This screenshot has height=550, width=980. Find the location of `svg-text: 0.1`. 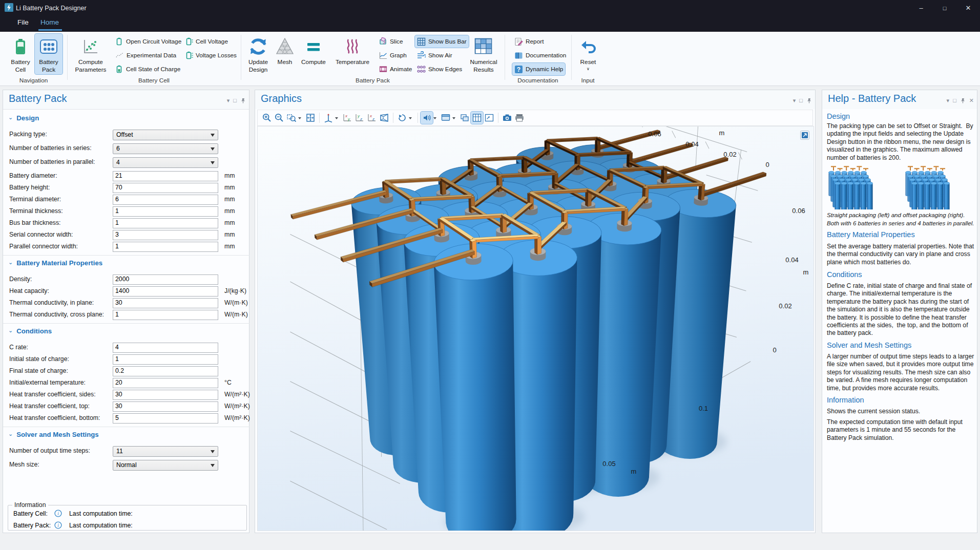

svg-text: 0.1 is located at coordinates (703, 409).